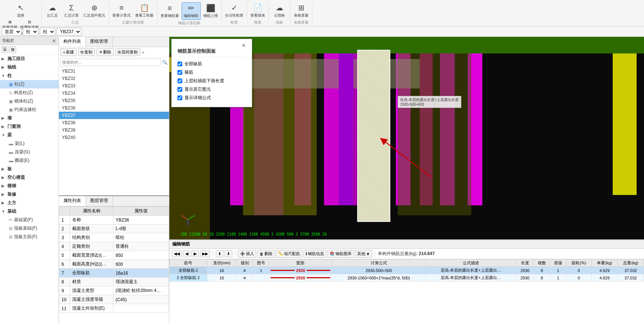  What do you see at coordinates (29, 110) in the screenshot?
I see `nav-item-col-yb: ▣ 约束边缘柱` at bounding box center [29, 110].